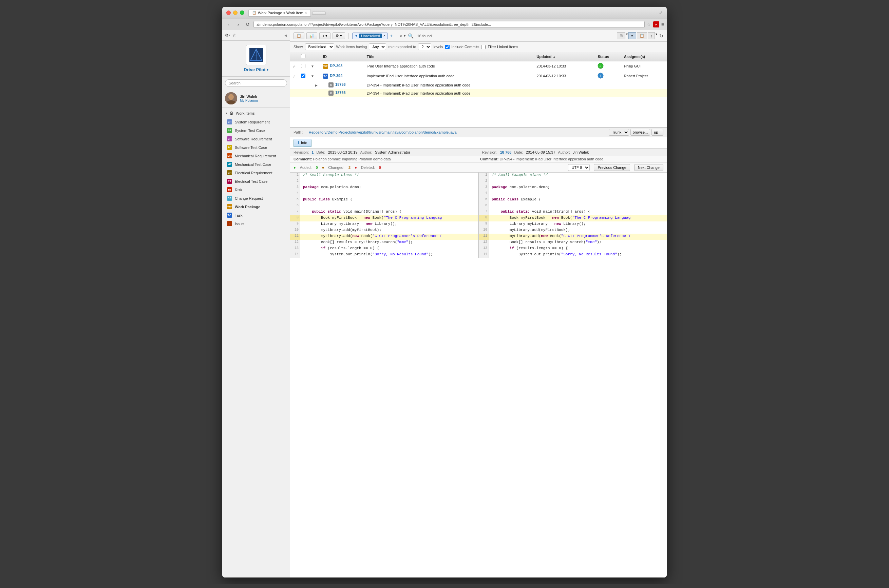 The height and width of the screenshot is (588, 889). What do you see at coordinates (478, 152) in the screenshot?
I see `diff-header: Revision: 1 Date: 2013-03-13 20:19 Autho…` at bounding box center [478, 152].